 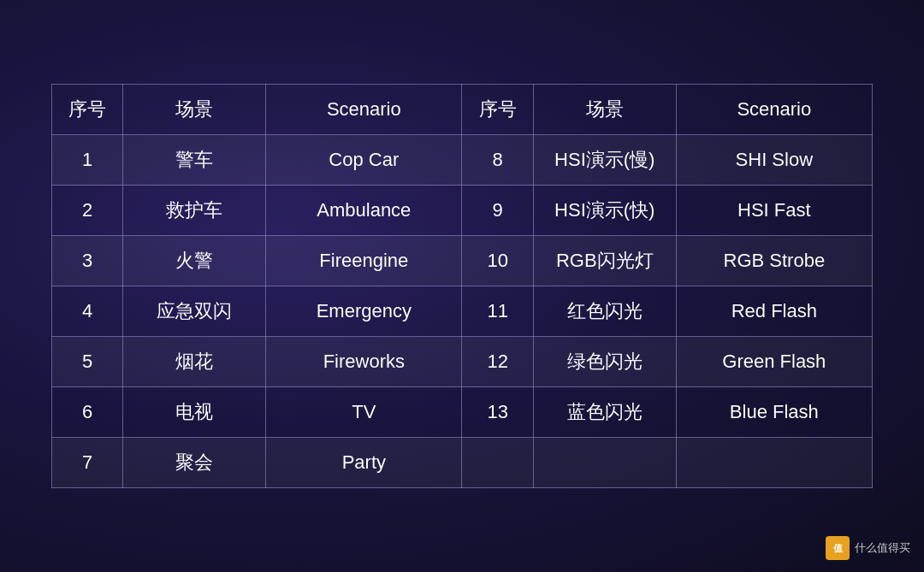 What do you see at coordinates (498, 311) in the screenshot?
I see `right-seq-cell: 11` at bounding box center [498, 311].